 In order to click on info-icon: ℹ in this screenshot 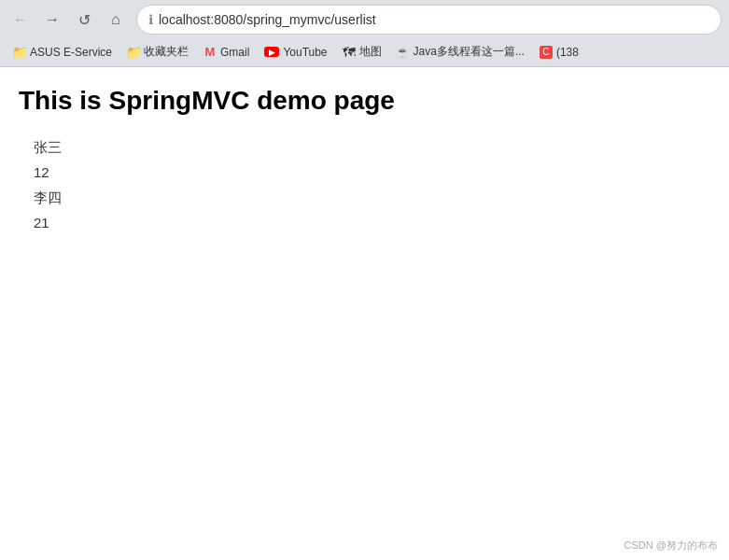, I will do `click(151, 20)`.